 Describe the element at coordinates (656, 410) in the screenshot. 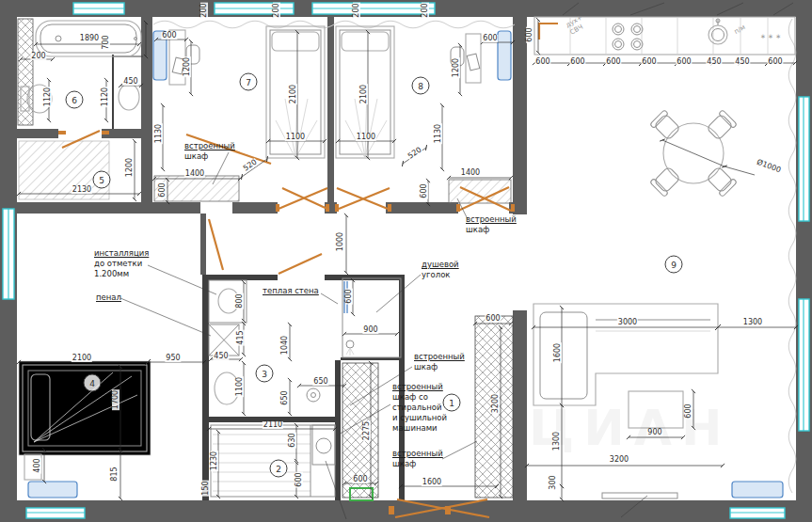

I see `coffee-table` at that location.